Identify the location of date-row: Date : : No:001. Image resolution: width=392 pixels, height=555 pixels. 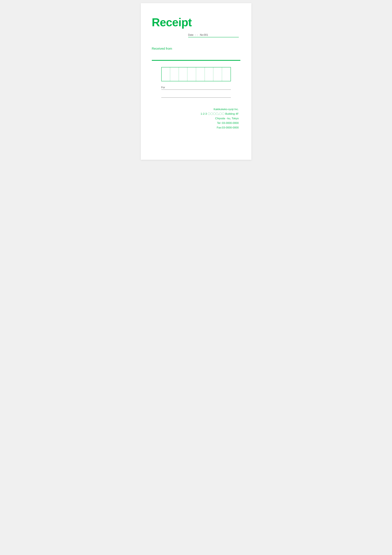
(196, 35).